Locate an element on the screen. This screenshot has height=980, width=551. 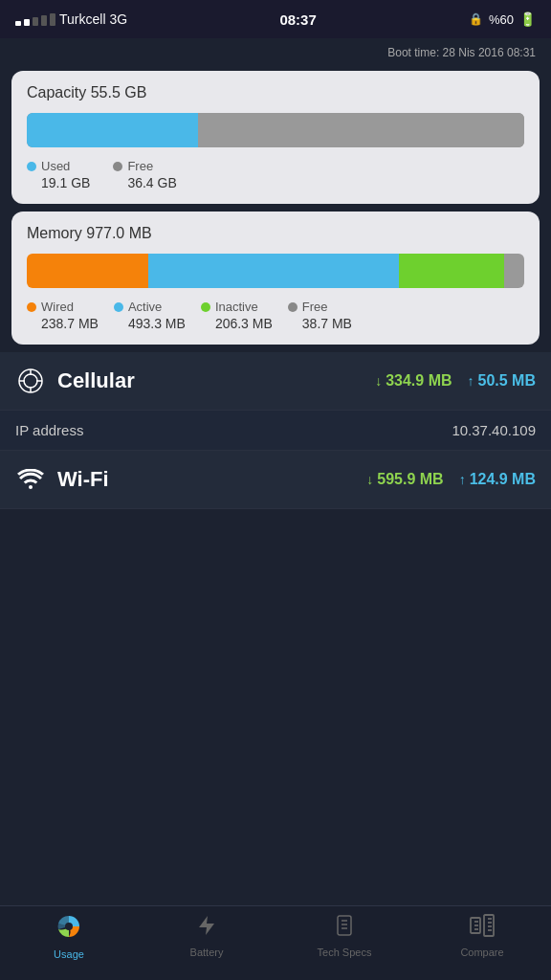
up-arrow-icon: ↑ is located at coordinates (471, 381).